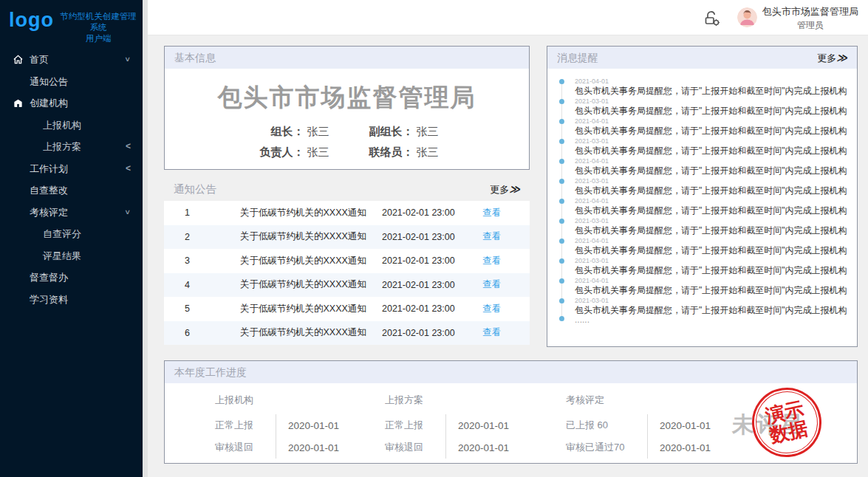 This screenshot has height=477, width=868. What do you see at coordinates (300, 425) in the screenshot?
I see `progress-row: 正常上报2020-01-01` at bounding box center [300, 425].